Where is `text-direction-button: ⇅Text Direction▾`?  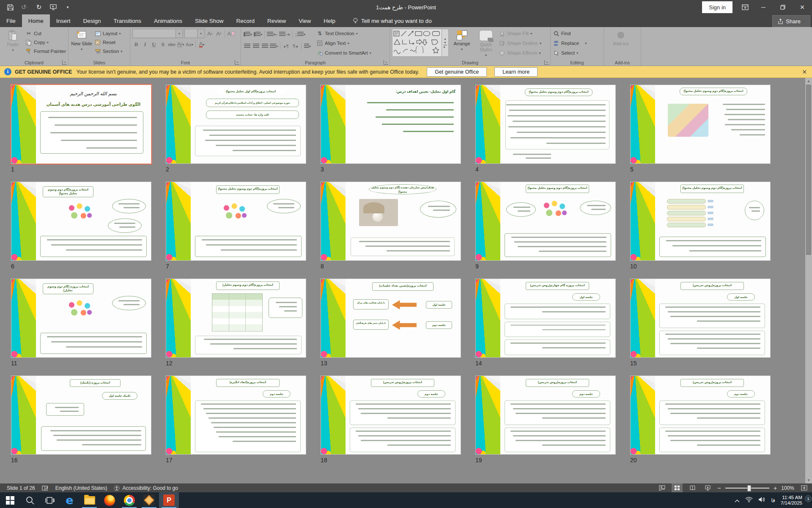
text-direction-button: ⇅Text Direction▾ is located at coordinates (344, 33).